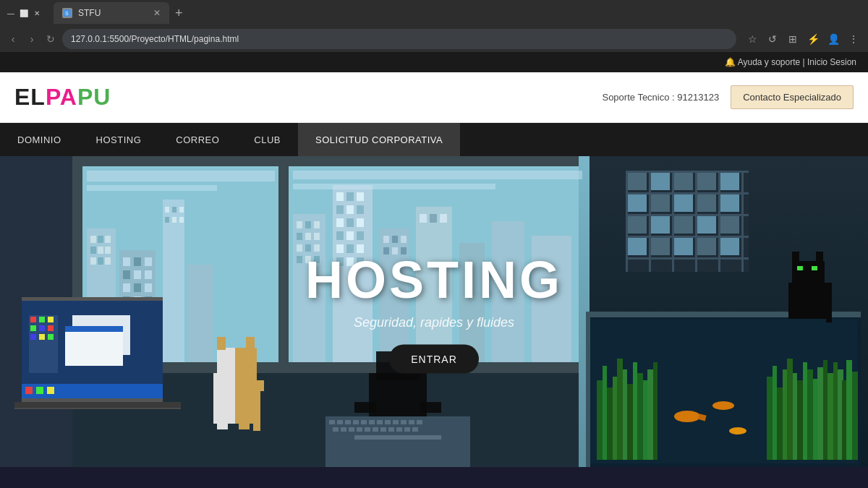 Image resolution: width=868 pixels, height=488 pixels. Describe the element at coordinates (197, 140) in the screenshot. I see `nav-item-correo: CORREO` at that location.